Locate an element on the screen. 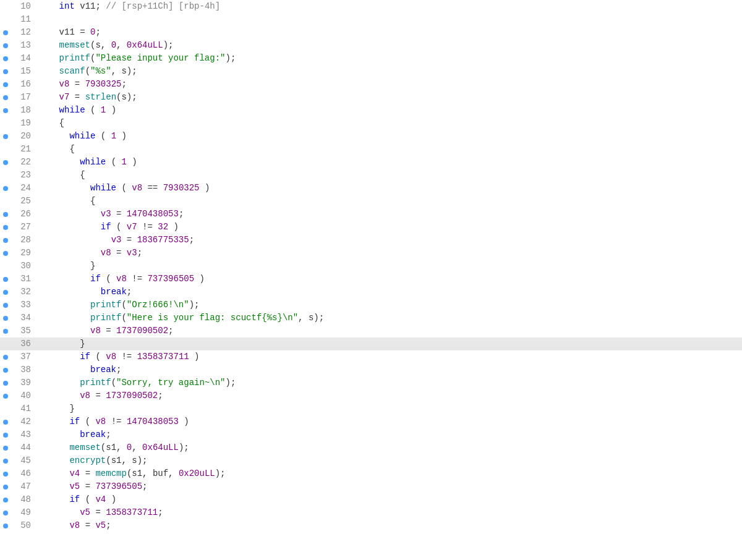 The width and height of the screenshot is (742, 560). line-content: if ( v8 != 737396505 ) is located at coordinates (389, 279).